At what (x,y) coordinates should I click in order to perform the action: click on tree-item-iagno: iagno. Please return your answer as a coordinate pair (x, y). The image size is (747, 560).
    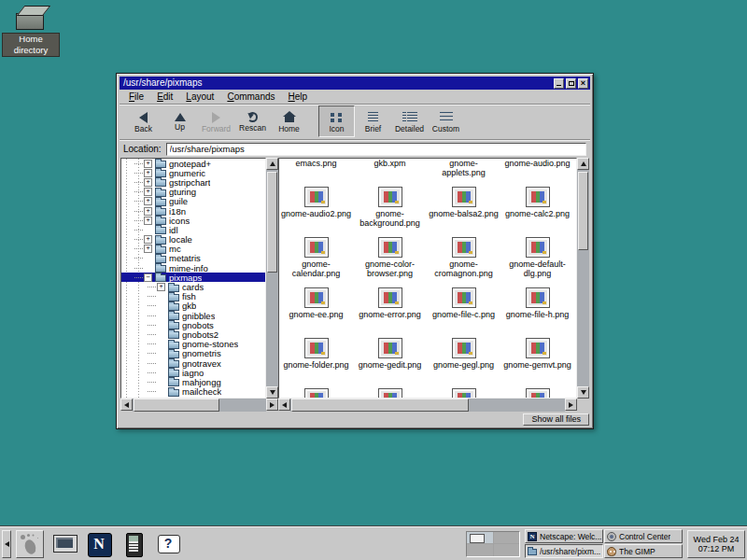
    Looking at the image, I should click on (193, 372).